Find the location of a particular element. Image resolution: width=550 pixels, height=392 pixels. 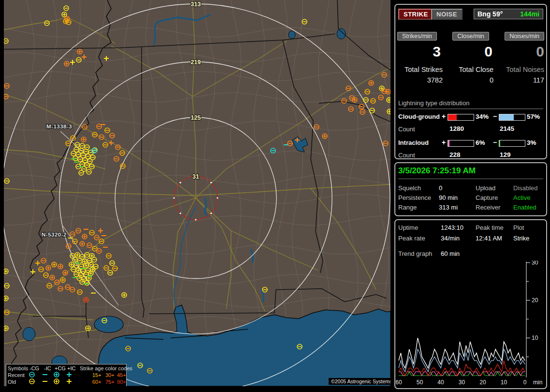

range-value: 313 mi is located at coordinates (449, 208).